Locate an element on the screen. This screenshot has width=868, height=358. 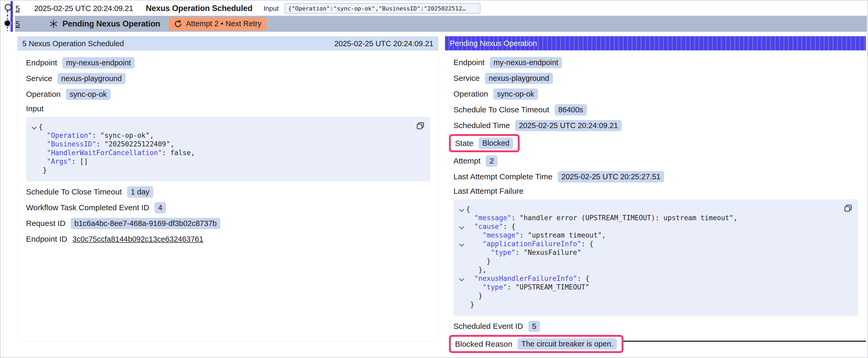
timeline-current-dot-icon is located at coordinates (7, 23).